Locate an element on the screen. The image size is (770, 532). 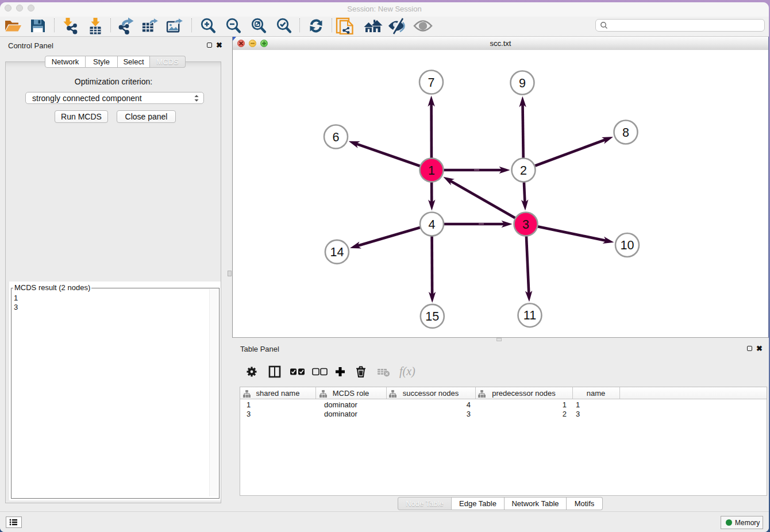
svg-text: 6 is located at coordinates (336, 137).